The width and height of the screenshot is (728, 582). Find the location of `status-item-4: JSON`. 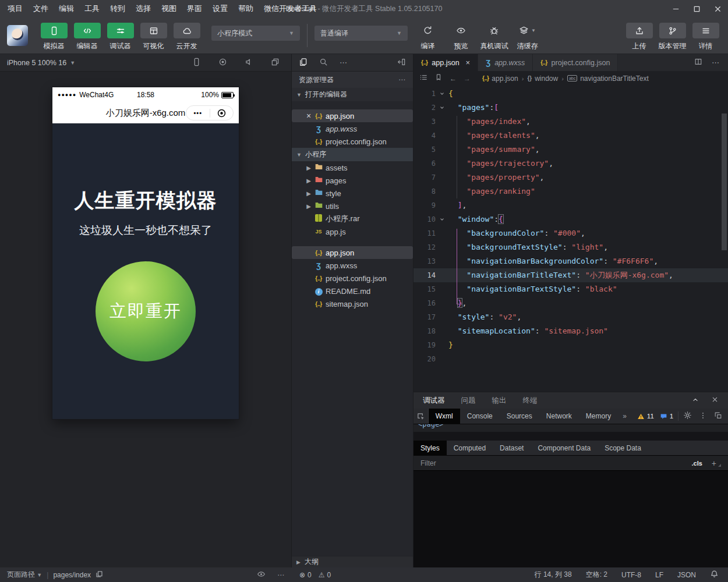

status-item-4: JSON is located at coordinates (687, 575).